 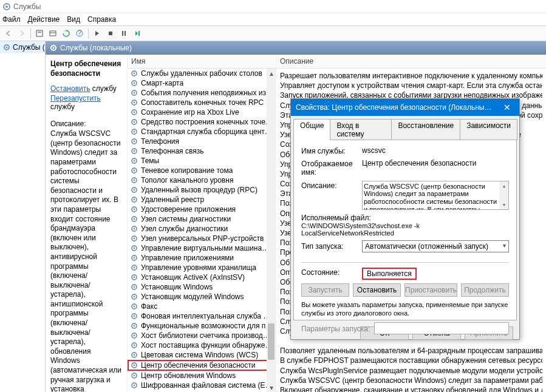 What do you see at coordinates (22, 47) in the screenshot?
I see `tree-root: Службы (л` at bounding box center [22, 47].